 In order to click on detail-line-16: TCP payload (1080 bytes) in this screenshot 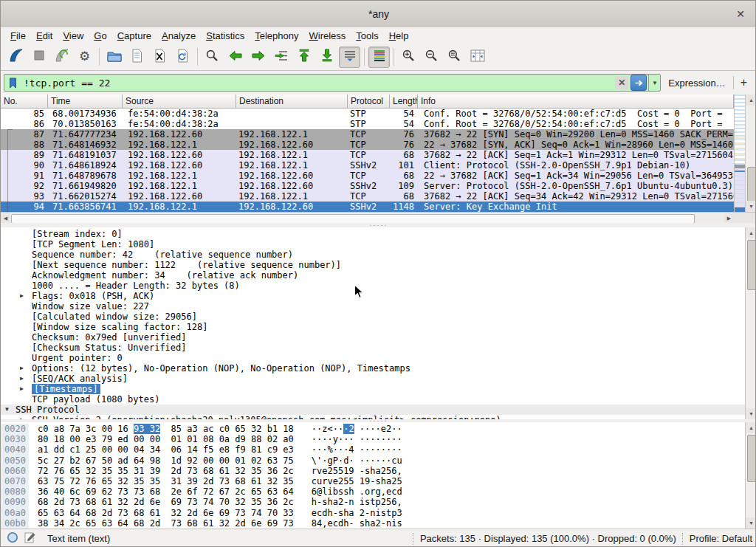, I will do `click(378, 399)`.